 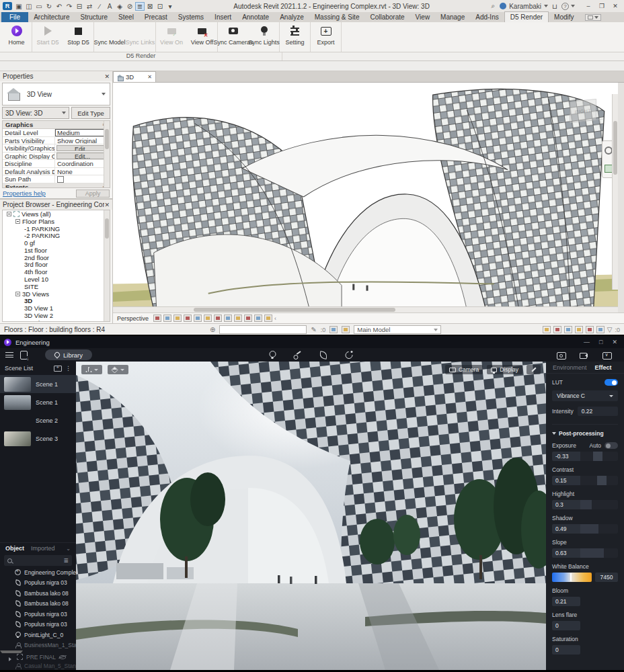 I want to click on hidden-eye-icon, so click(x=63, y=657).